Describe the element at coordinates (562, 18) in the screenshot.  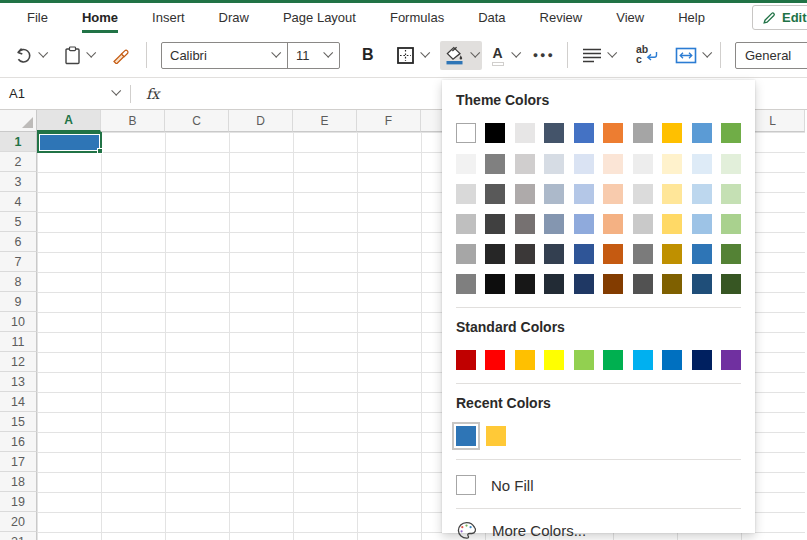
I see `menu-tab-review: Review` at that location.